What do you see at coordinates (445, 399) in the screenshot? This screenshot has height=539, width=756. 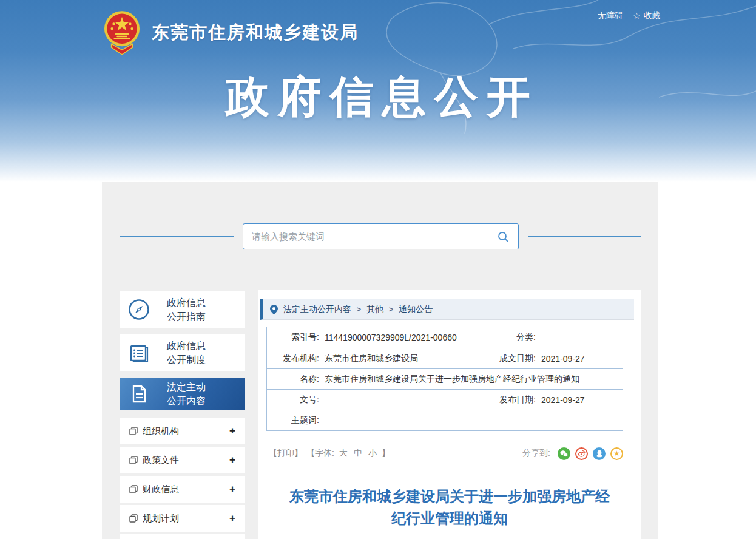 I see `table-row: 文号: 发布日期: 2021-09-27` at bounding box center [445, 399].